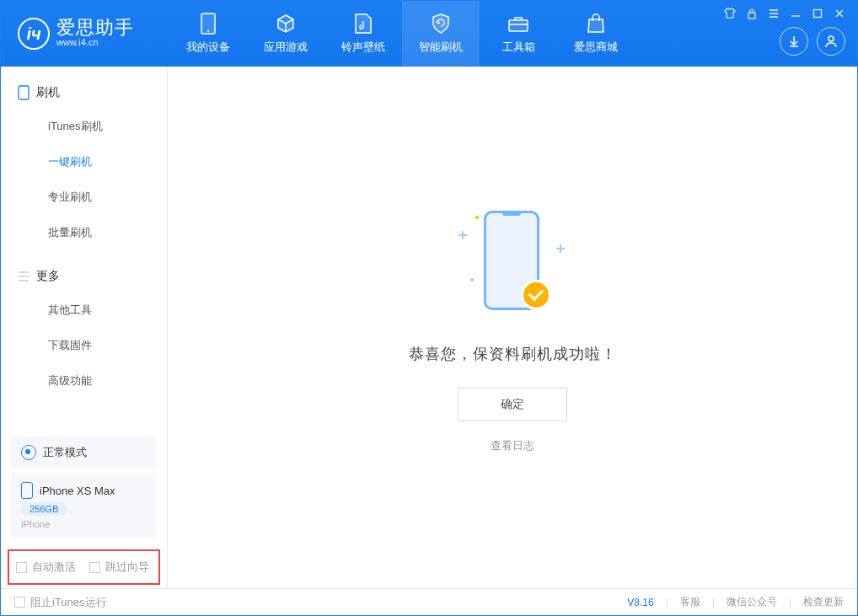 The image size is (858, 616). Describe the element at coordinates (84, 324) in the screenshot. I see `sidebar-section-more: 更多 其他工具 下载固件 高级功能` at that location.